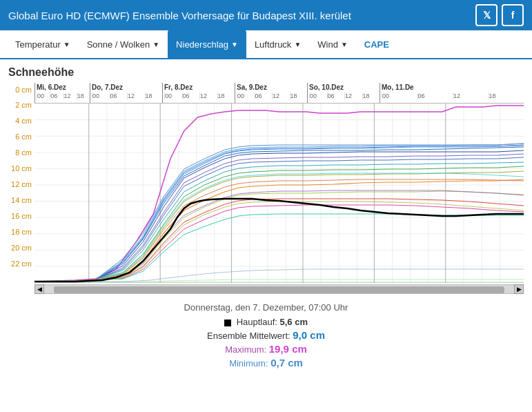 This screenshot has height=412, width=532. What do you see at coordinates (248, 335) in the screenshot?
I see `info-ensemble-label: Ensemble Mittelwert:` at bounding box center [248, 335].